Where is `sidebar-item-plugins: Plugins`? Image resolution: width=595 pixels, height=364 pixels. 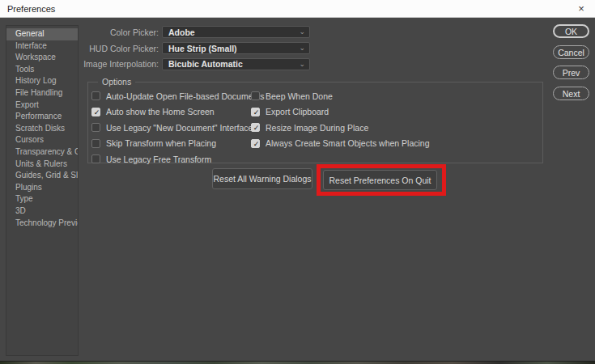
sidebar-item-plugins: Plugins is located at coordinates (42, 188).